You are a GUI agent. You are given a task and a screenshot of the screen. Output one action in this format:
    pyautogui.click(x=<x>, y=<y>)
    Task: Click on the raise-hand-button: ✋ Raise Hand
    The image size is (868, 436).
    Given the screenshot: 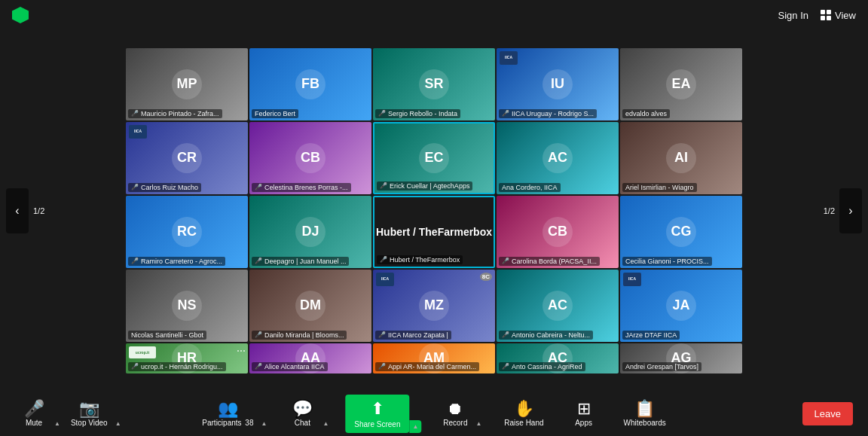 What is the action you would take?
    pyautogui.click(x=524, y=414)
    